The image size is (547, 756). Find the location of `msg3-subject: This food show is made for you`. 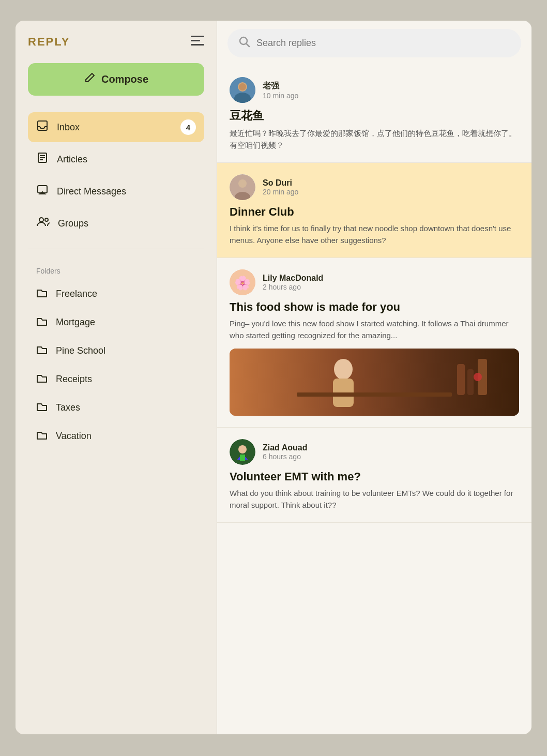

msg3-subject: This food show is made for you is located at coordinates (374, 307).